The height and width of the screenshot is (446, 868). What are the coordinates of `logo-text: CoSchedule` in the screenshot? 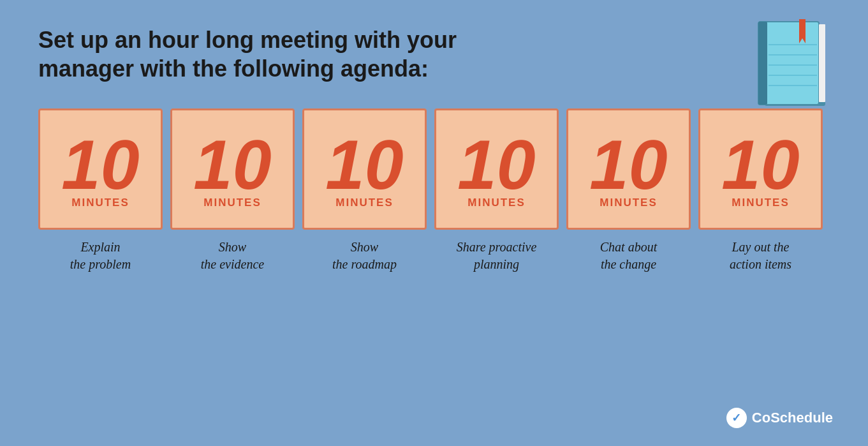 It's located at (792, 418).